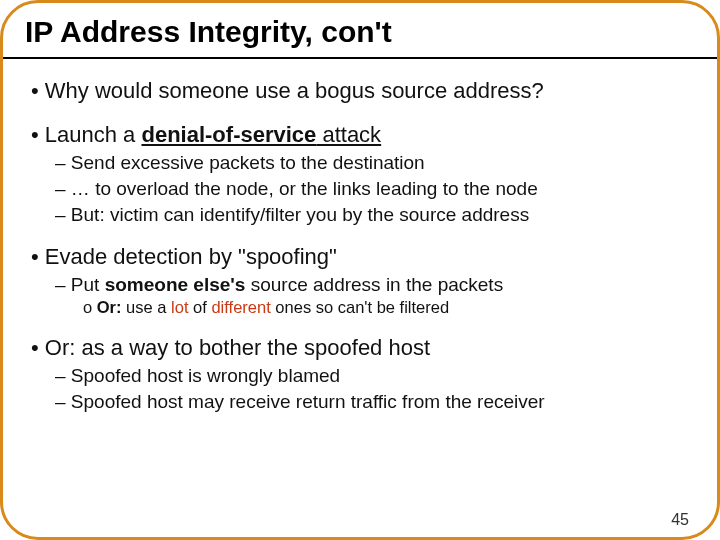 This screenshot has height=540, width=720. What do you see at coordinates (240, 307) in the screenshot?
I see `text-red: different` at bounding box center [240, 307].